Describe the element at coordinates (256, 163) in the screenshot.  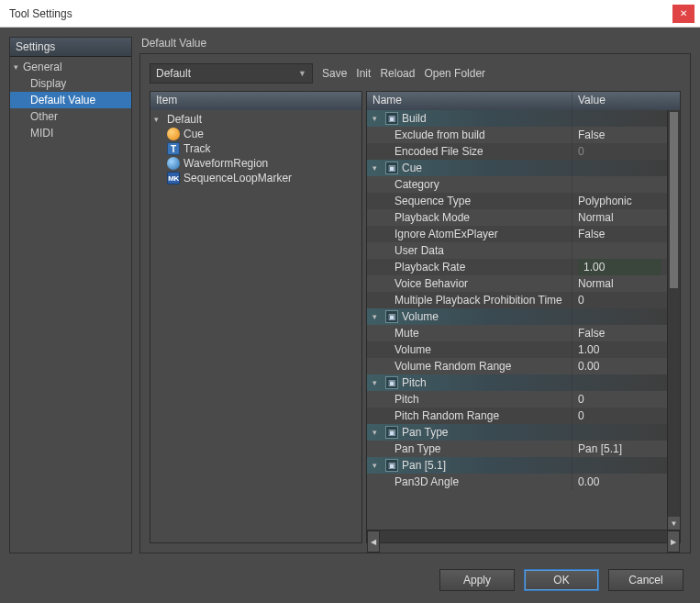
I see `item-waveform-region: WaveformRegion` at that location.